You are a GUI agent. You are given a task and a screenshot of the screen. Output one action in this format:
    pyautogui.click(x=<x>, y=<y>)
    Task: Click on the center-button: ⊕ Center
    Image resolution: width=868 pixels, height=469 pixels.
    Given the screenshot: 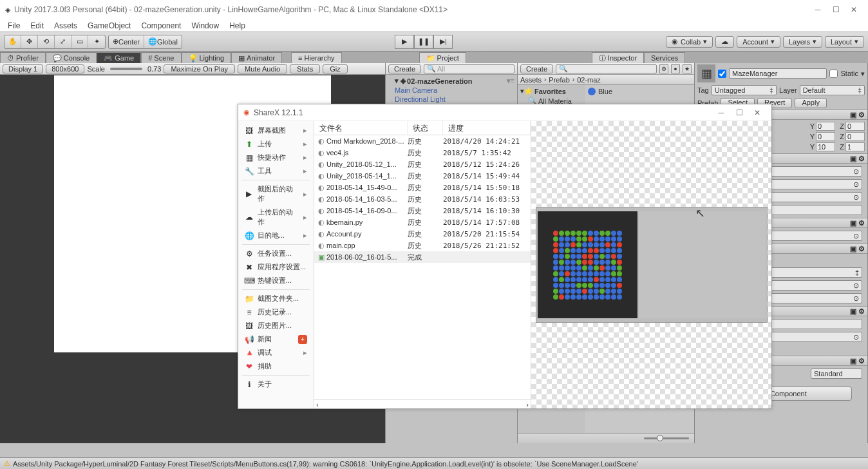 What is the action you would take?
    pyautogui.click(x=126, y=42)
    